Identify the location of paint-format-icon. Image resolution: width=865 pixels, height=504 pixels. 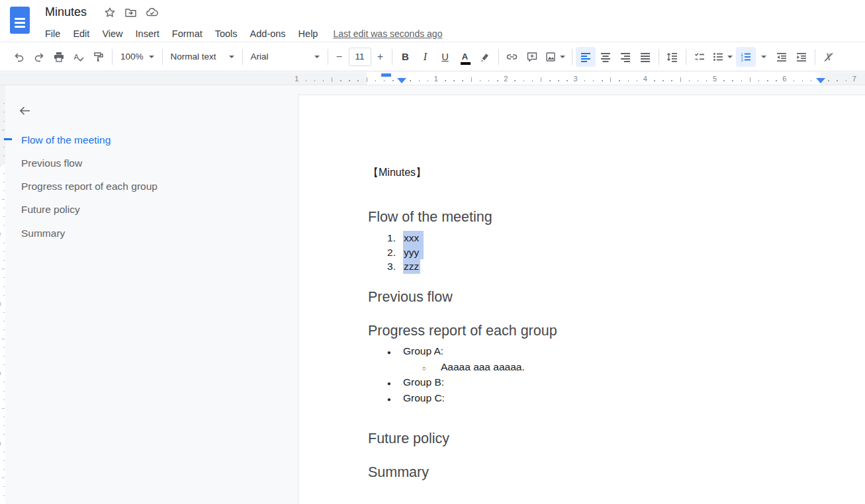
(99, 57).